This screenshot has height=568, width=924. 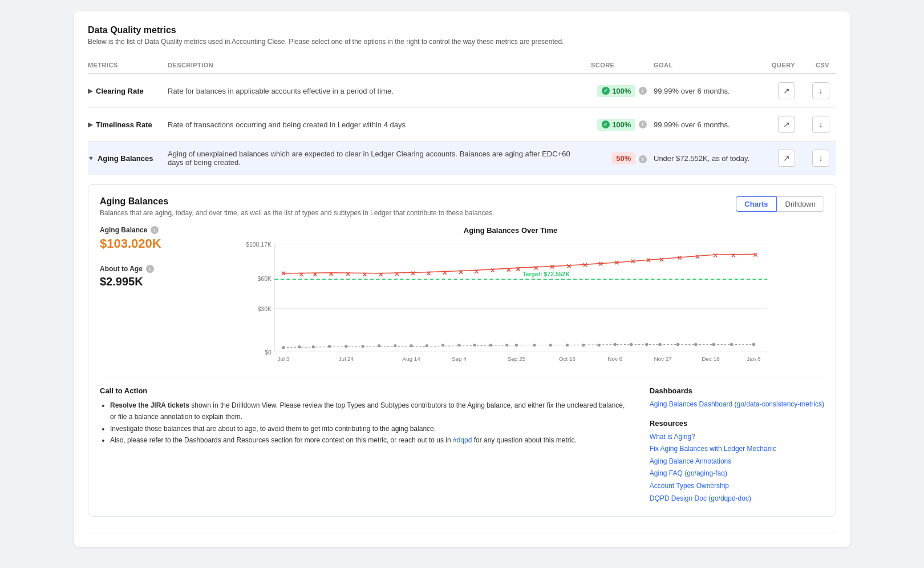 What do you see at coordinates (756, 204) in the screenshot?
I see `tab-charts: Charts` at bounding box center [756, 204].